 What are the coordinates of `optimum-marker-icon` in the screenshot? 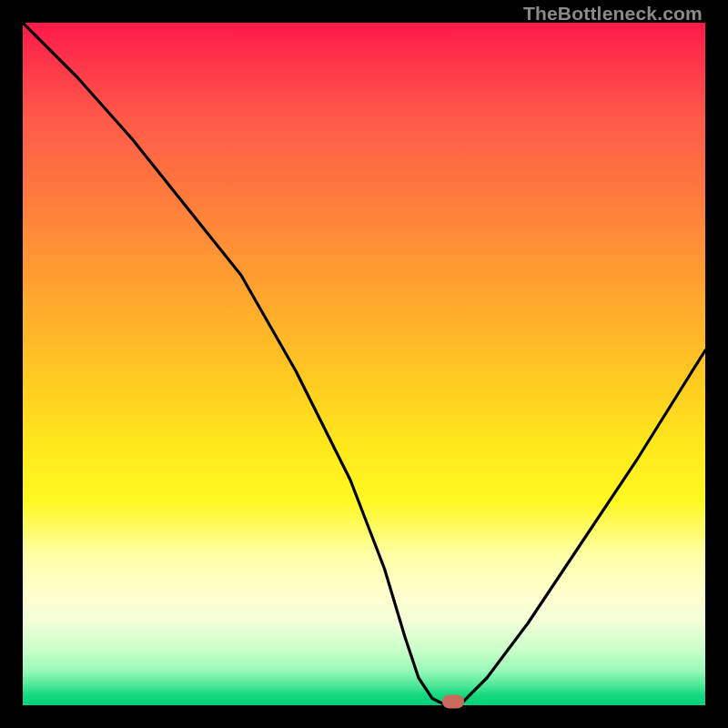 It's located at (453, 703).